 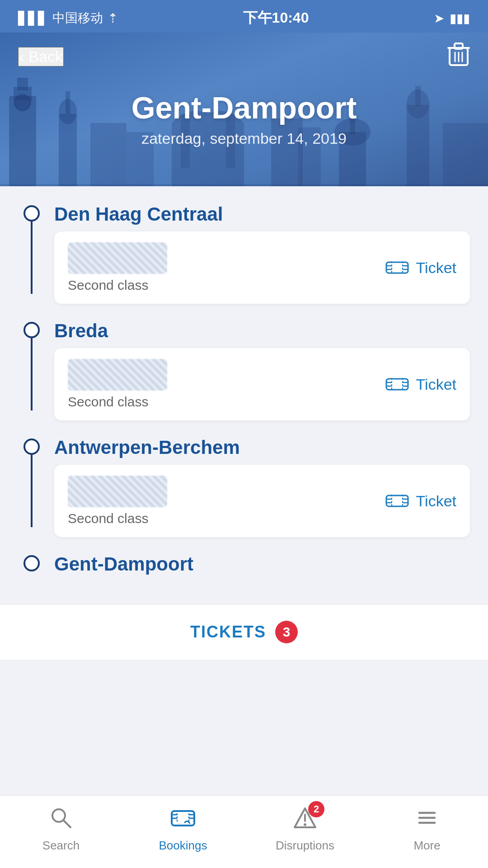 I want to click on nav-item-search: Search, so click(x=61, y=830).